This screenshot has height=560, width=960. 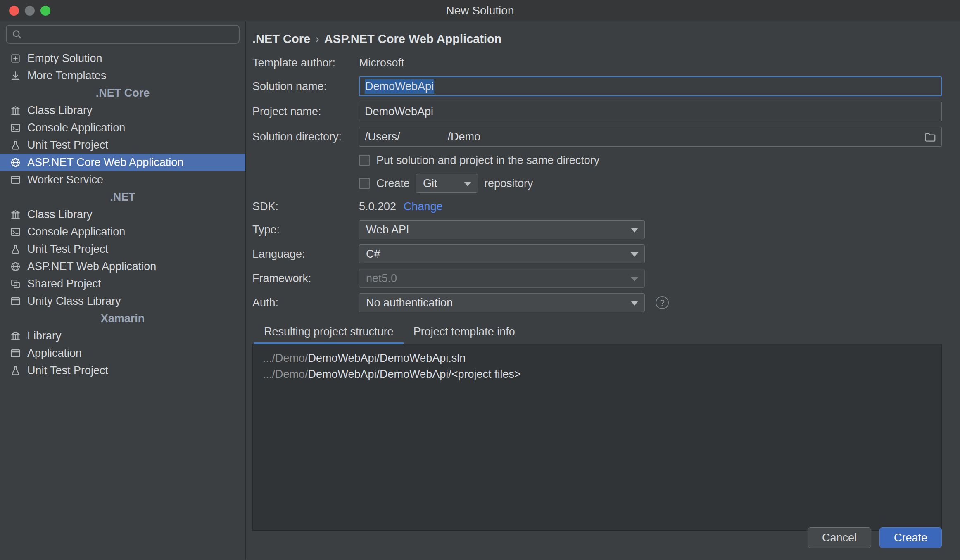 I want to click on vcs-dropdown: Git, so click(x=447, y=183).